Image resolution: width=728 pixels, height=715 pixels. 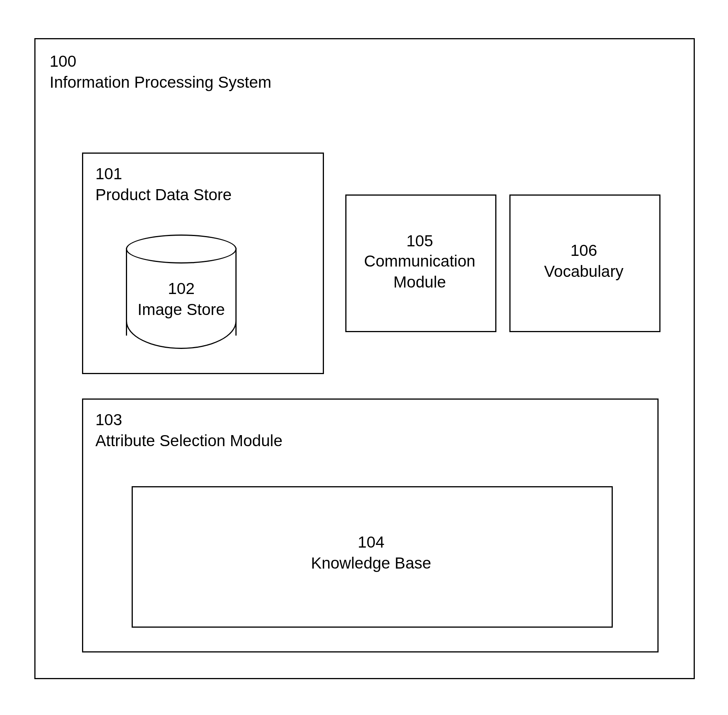 What do you see at coordinates (109, 174) in the screenshot?
I see `store-id: 101` at bounding box center [109, 174].